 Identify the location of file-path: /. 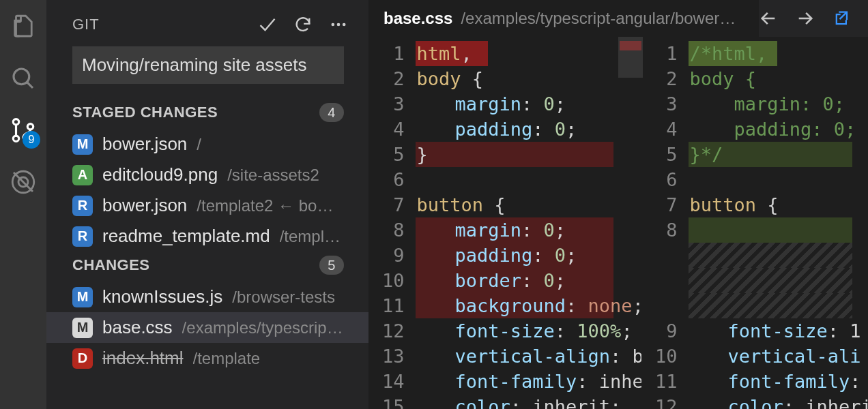
(199, 145).